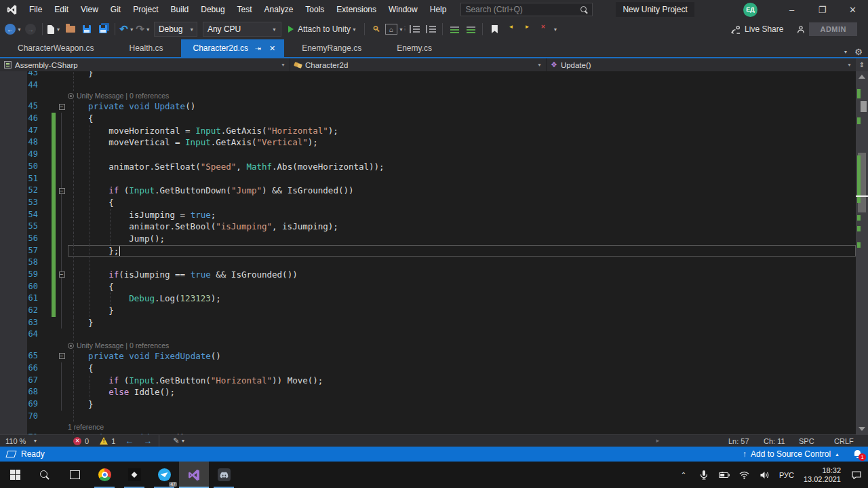  What do you see at coordinates (856, 475) in the screenshot?
I see `action-center-icon` at bounding box center [856, 475].